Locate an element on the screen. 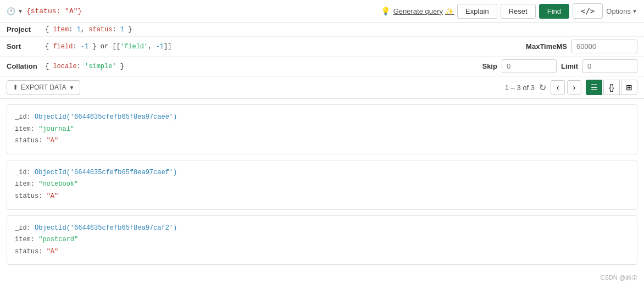 This screenshot has height=289, width=644. skip-input is located at coordinates (529, 66).